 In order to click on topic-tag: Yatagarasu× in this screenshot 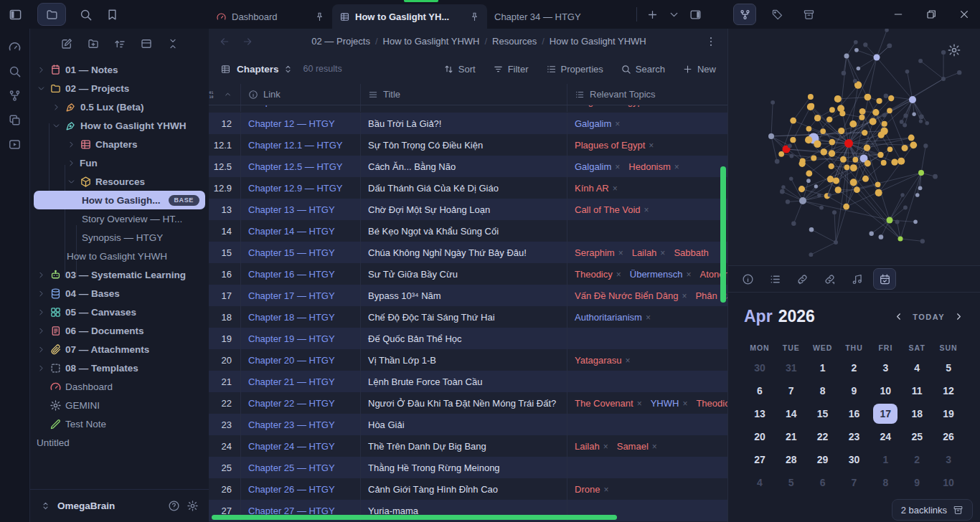, I will do `click(603, 360)`.